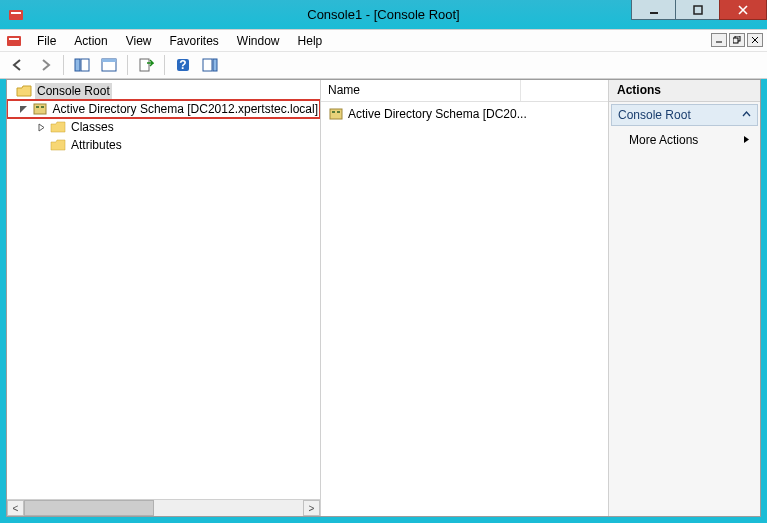 The image size is (767, 523). I want to click on back-button, so click(18, 65).